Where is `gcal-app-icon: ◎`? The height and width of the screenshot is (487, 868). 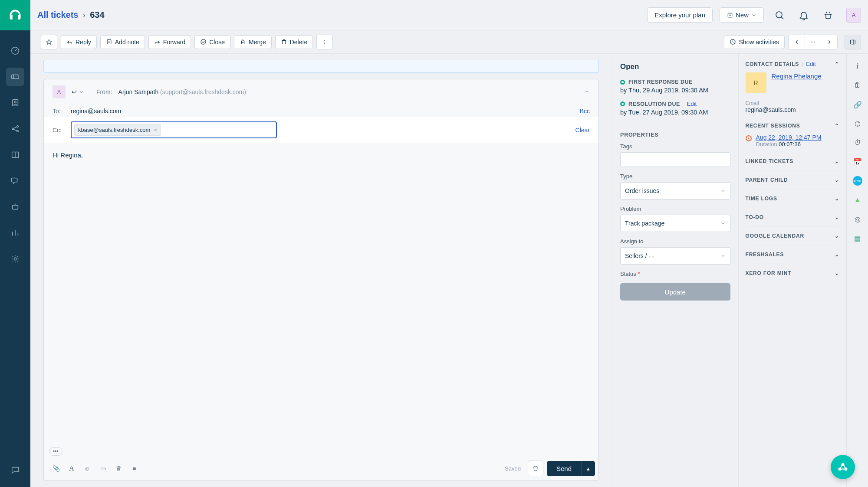
gcal-app-icon: ◎ is located at coordinates (858, 219).